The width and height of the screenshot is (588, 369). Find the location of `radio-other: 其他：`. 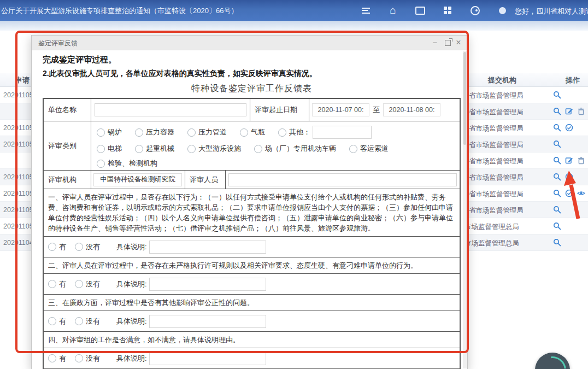

radio-other: 其他： is located at coordinates (294, 132).